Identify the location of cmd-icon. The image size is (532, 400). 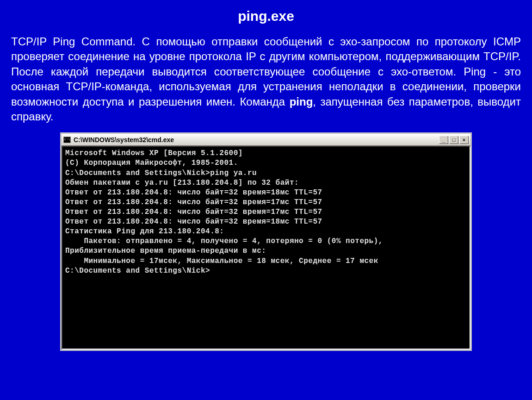
(67, 140).